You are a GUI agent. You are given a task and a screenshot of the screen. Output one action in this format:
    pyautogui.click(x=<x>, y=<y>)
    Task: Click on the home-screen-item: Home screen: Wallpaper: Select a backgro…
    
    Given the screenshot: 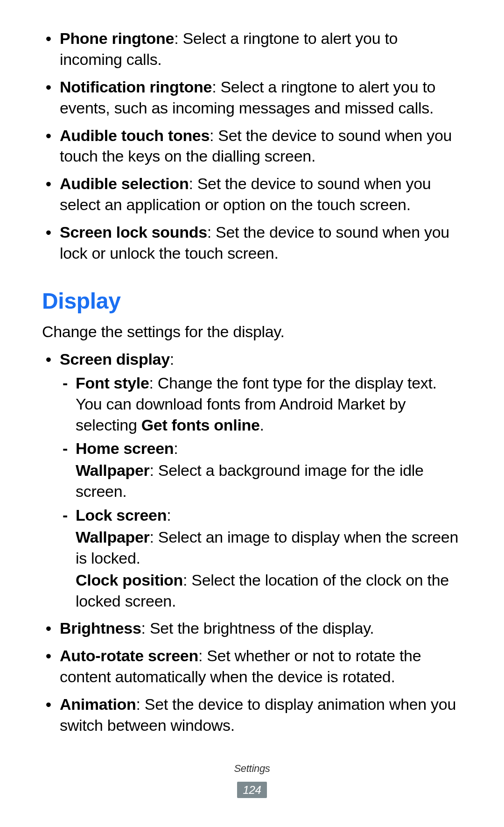 What is the action you would take?
    pyautogui.click(x=261, y=470)
    